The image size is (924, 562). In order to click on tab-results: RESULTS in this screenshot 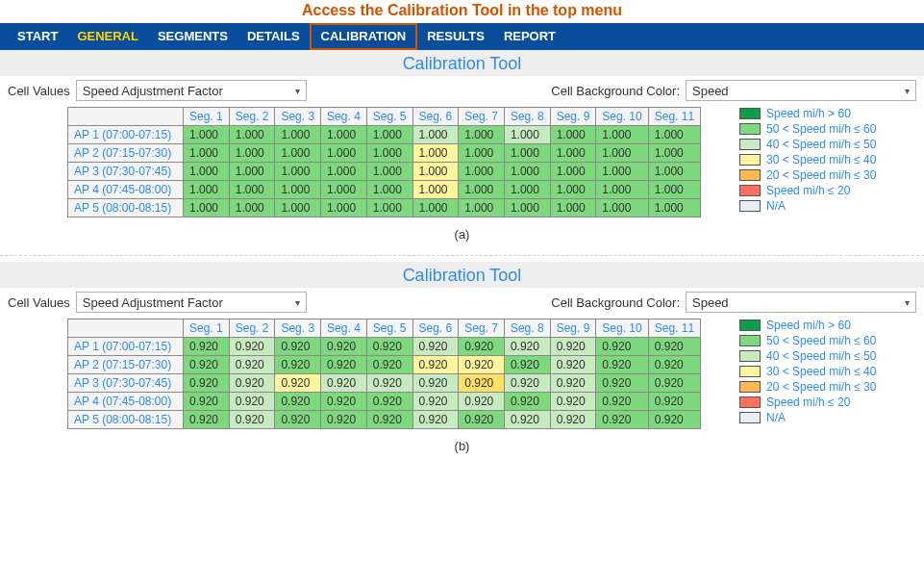, I will do `click(456, 37)`.